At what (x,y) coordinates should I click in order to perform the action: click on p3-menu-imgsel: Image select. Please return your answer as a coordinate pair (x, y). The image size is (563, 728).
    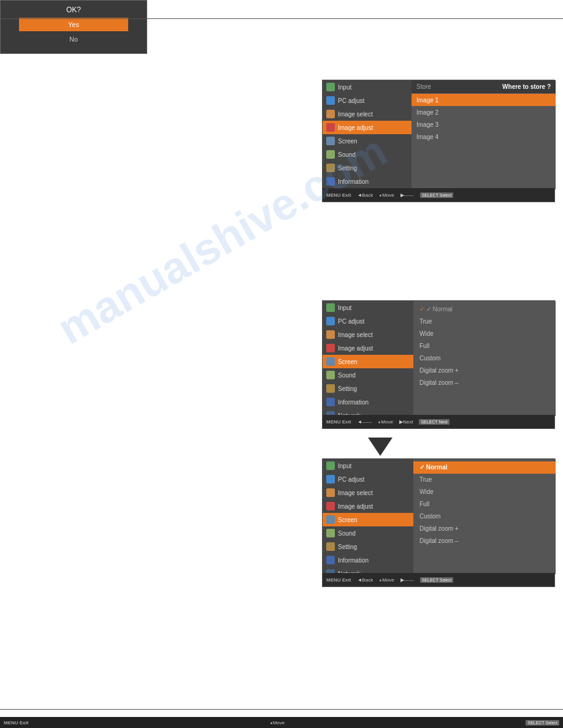
    Looking at the image, I should click on (368, 335).